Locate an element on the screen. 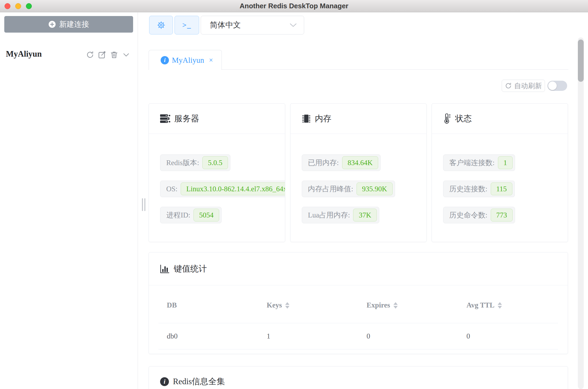  server-card-header: 服务器 is located at coordinates (217, 119).